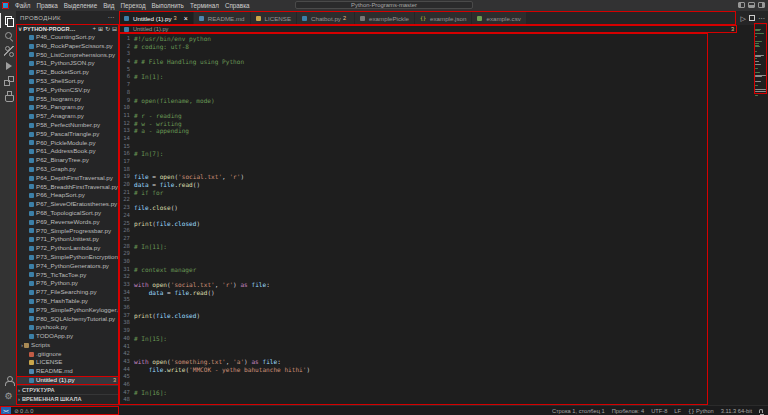 The image size is (768, 415). I want to click on file-item-untitled-1-py: Untitled (1).py3, so click(68, 380).